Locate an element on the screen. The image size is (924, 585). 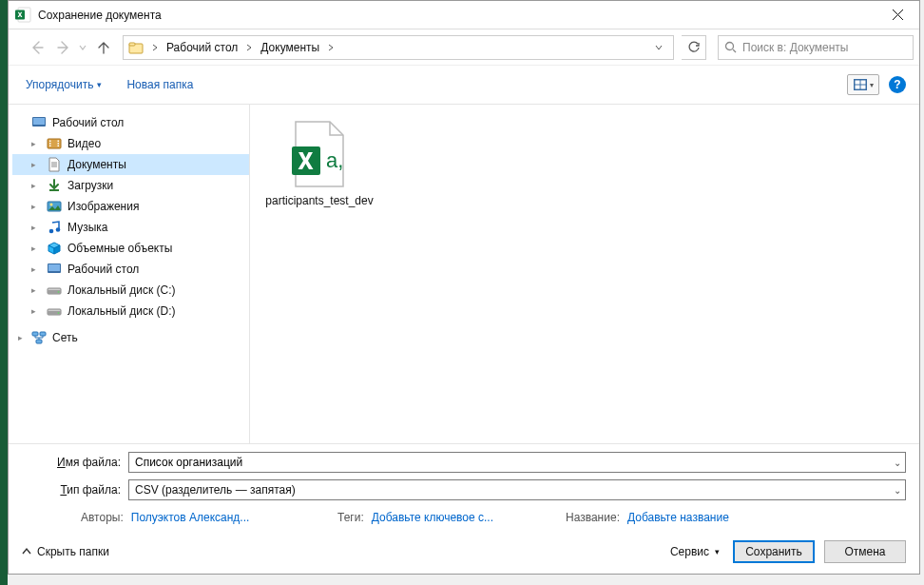
tree-item: ▸Изображения is located at coordinates (131, 206).